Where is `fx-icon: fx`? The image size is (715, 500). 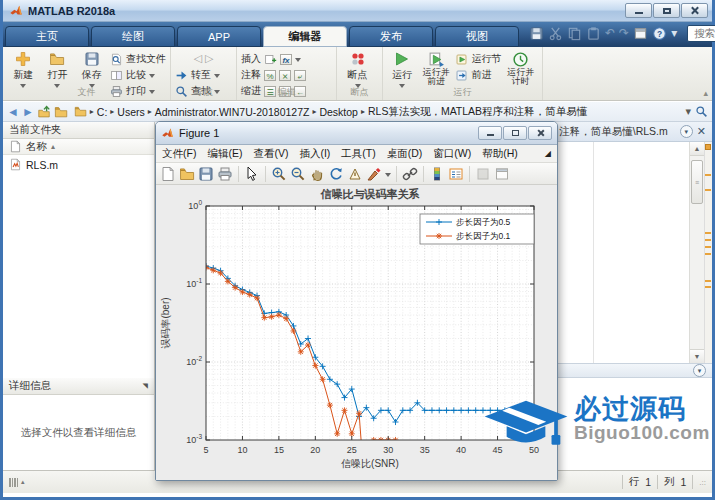 fx-icon: fx is located at coordinates (286, 60).